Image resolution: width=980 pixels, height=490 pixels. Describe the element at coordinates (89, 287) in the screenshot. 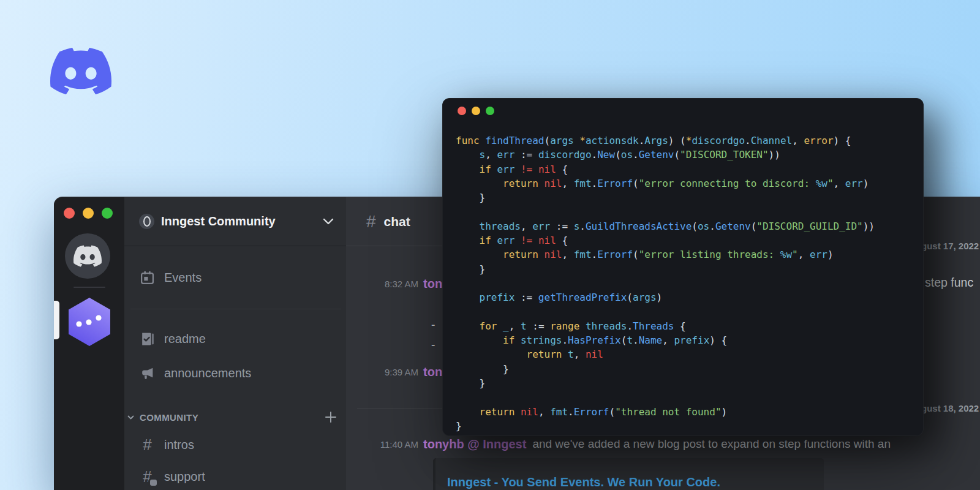

I see `rail-divider` at that location.